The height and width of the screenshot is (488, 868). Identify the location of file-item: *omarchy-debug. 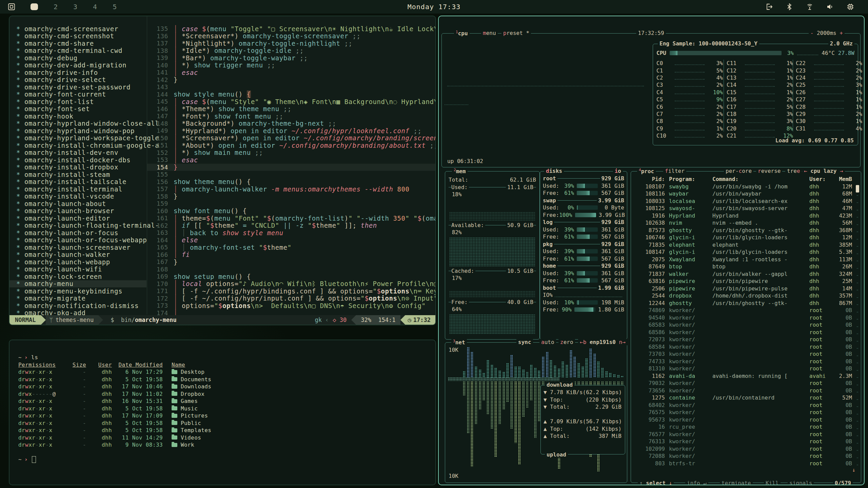
(78, 58).